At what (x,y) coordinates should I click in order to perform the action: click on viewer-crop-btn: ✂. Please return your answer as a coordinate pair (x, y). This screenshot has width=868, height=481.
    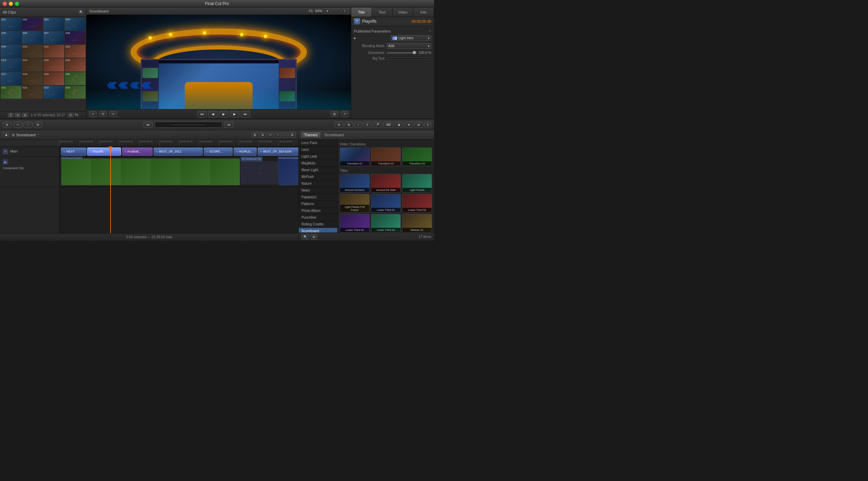
    Looking at the image, I should click on (113, 114).